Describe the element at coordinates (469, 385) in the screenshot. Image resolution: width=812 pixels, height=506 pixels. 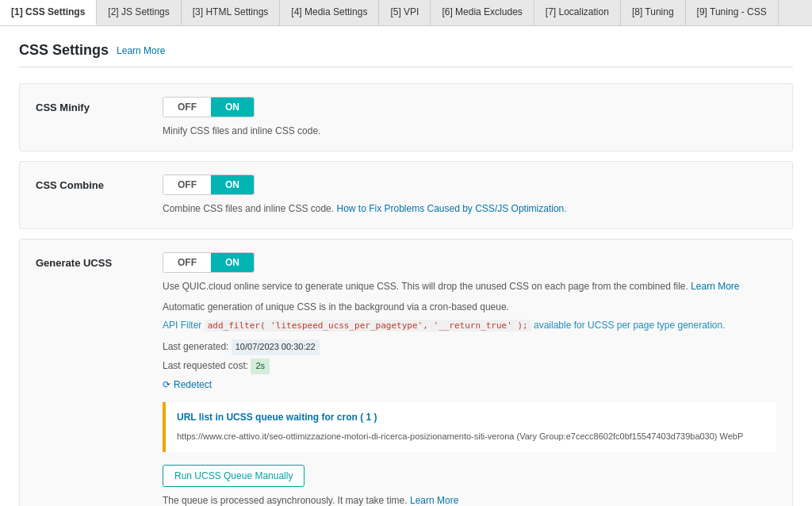
I see `ucss-redetect-link: ⟳ Redetect` at that location.